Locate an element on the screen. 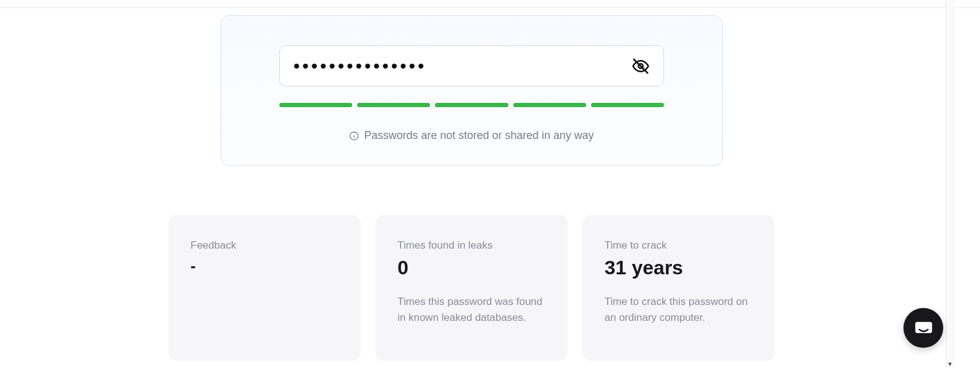 The image size is (980, 368). chat-icon is located at coordinates (924, 328).